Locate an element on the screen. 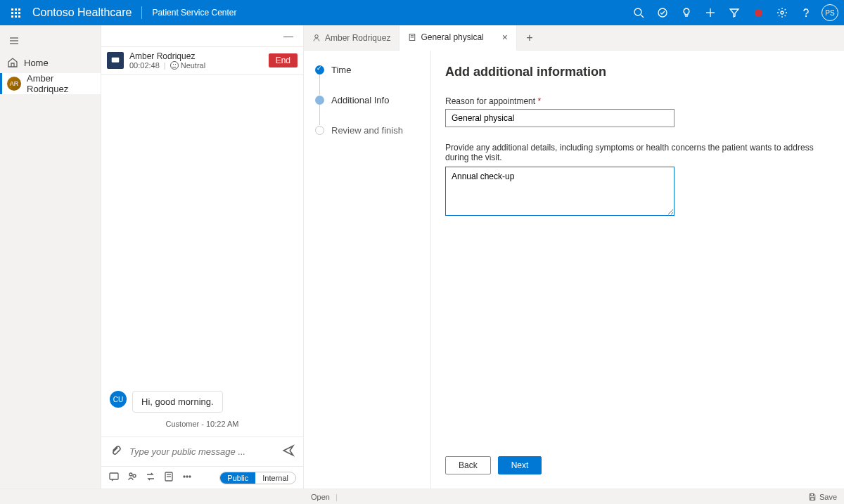  customer-avatar-badge: CU is located at coordinates (118, 399).